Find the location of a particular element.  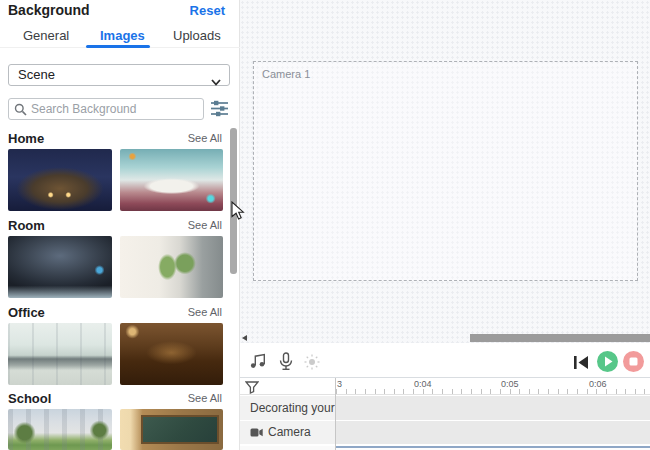

ruler-label: 3 is located at coordinates (340, 384).